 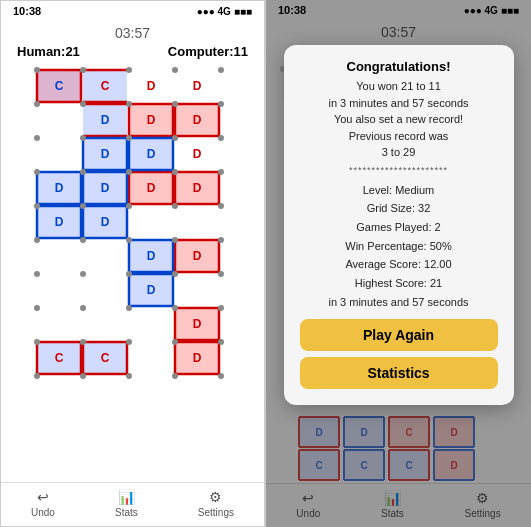 I want to click on undo-label: Undo, so click(x=43, y=512).